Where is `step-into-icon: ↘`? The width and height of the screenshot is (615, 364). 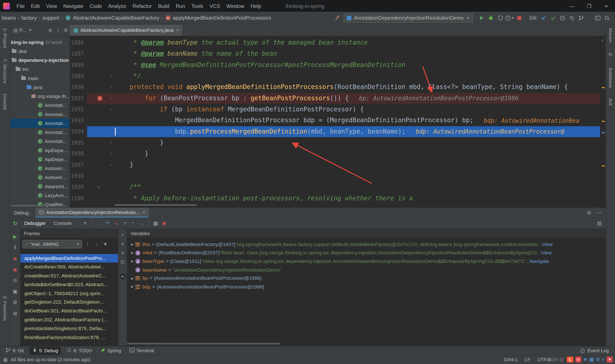
step-into-icon: ↘ is located at coordinates (116, 223).